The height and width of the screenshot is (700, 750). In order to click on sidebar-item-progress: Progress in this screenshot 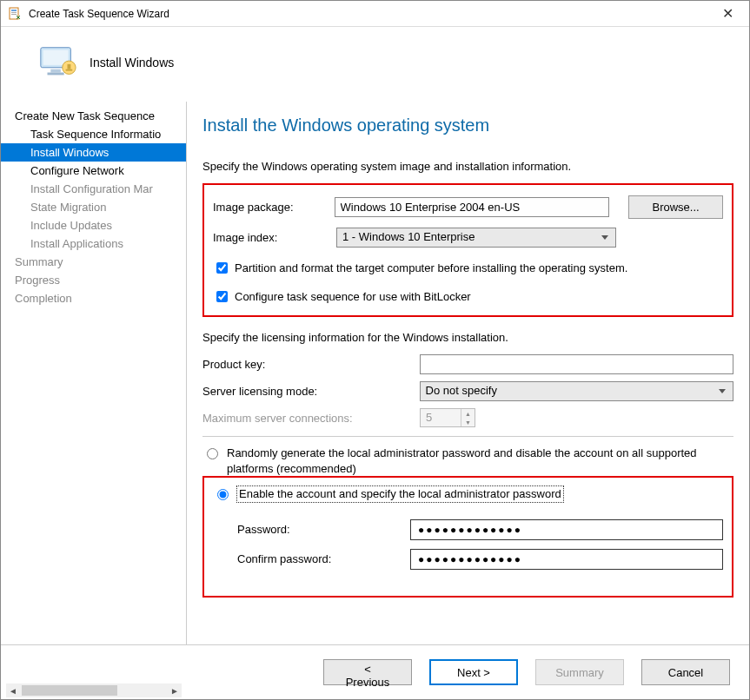, I will do `click(94, 280)`.